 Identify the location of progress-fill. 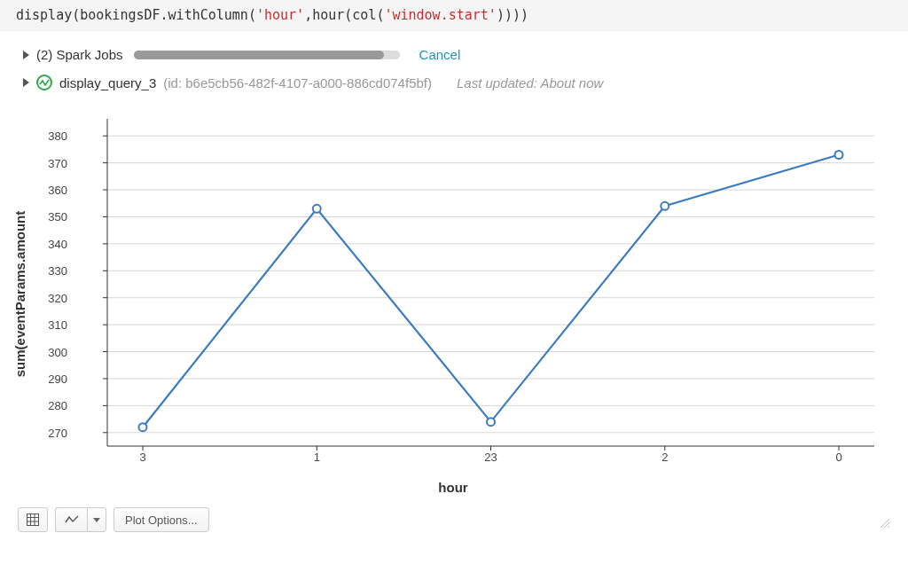
(259, 55).